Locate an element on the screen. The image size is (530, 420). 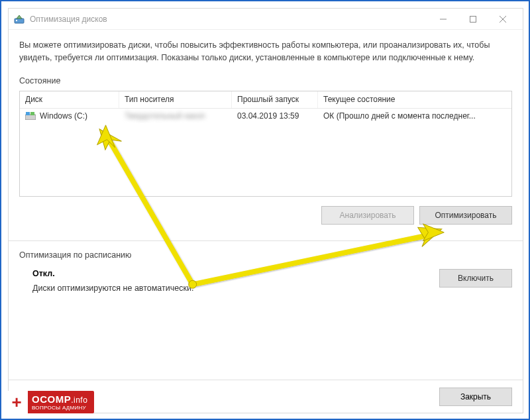
header-last-run: Прошлый запуск is located at coordinates (275, 99).